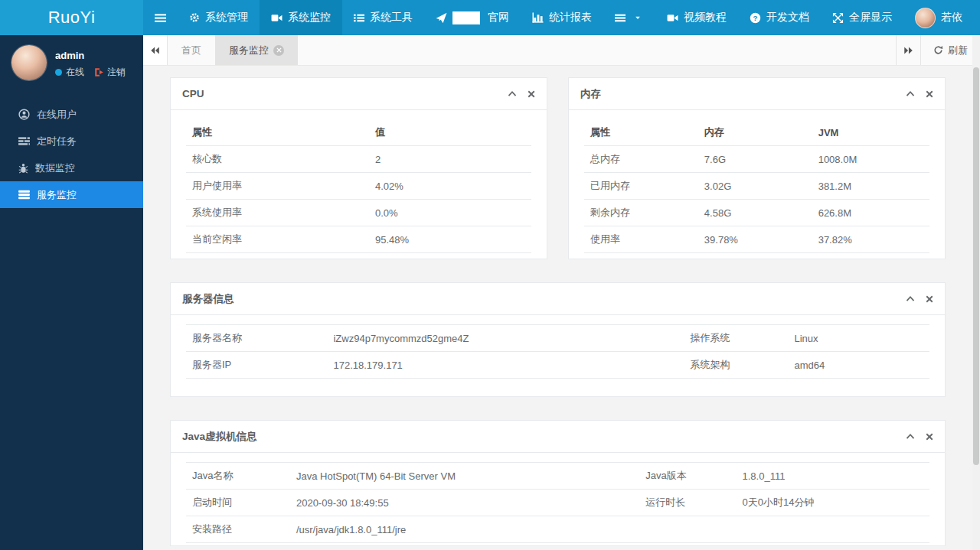 This screenshot has width=980, height=550. Describe the element at coordinates (958, 50) in the screenshot. I see `refresh-label: 刷新` at that location.